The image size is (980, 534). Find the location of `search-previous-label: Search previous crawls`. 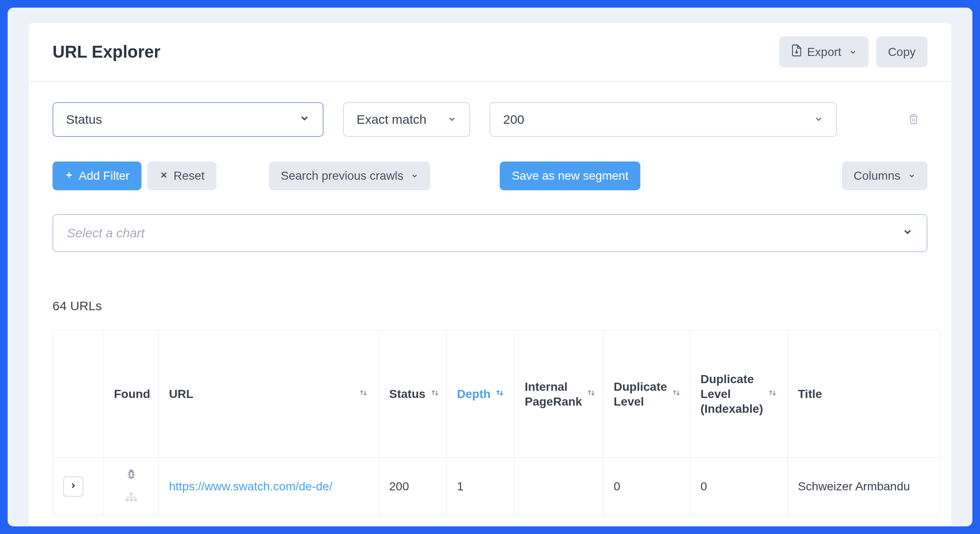

search-previous-label: Search previous crawls is located at coordinates (342, 176).